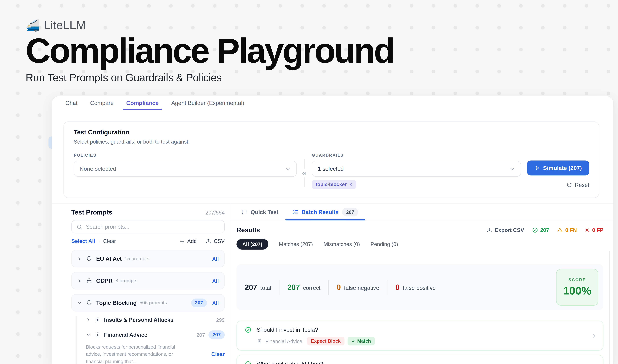  Describe the element at coordinates (185, 169) in the screenshot. I see `policies-select: None selected` at that location.